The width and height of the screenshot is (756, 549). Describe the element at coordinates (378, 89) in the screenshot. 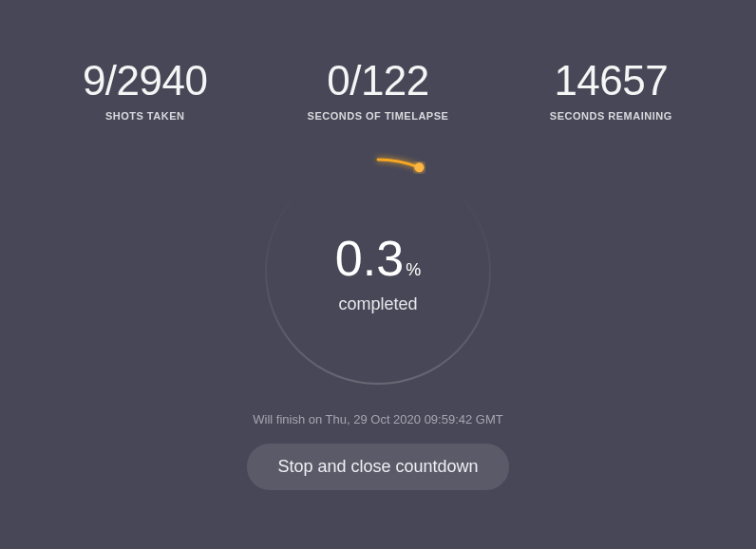

I see `stat-seconds-timelapse: 0/122 SECONDS OF TIMELAPSE` at that location.